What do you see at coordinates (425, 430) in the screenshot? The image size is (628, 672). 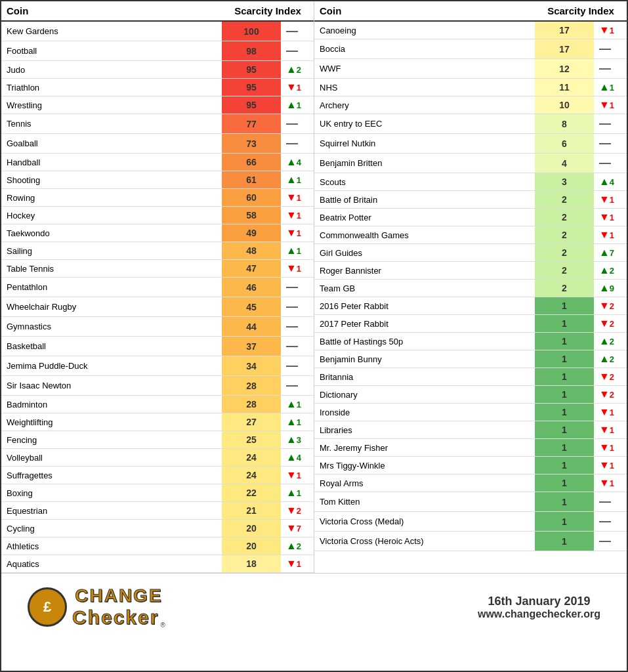 I see `coin-name: Libraries` at bounding box center [425, 430].